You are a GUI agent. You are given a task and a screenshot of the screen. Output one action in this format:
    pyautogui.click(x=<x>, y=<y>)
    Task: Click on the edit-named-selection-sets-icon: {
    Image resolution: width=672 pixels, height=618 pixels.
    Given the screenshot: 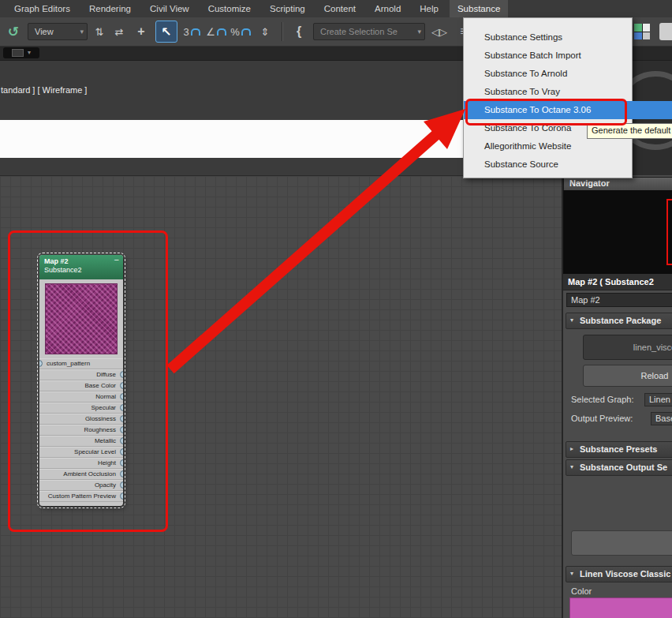 What is the action you would take?
    pyautogui.click(x=299, y=32)
    